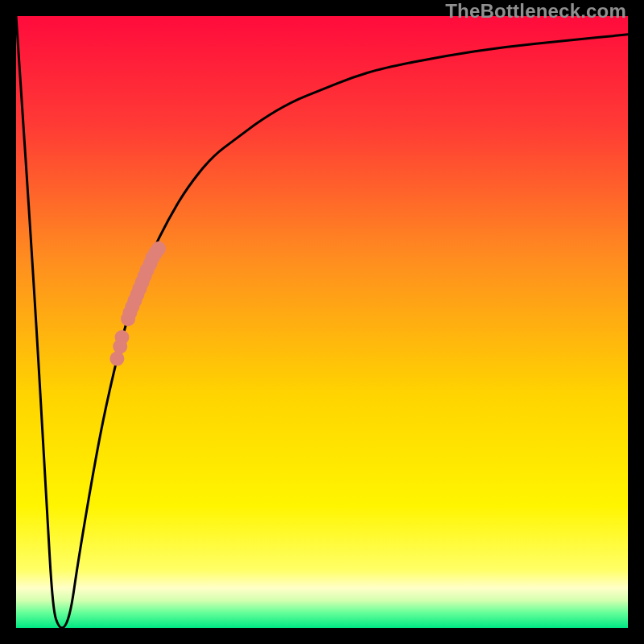 Image resolution: width=644 pixels, height=644 pixels. I want to click on watermark-text: TheBottleneck.com, so click(536, 11).